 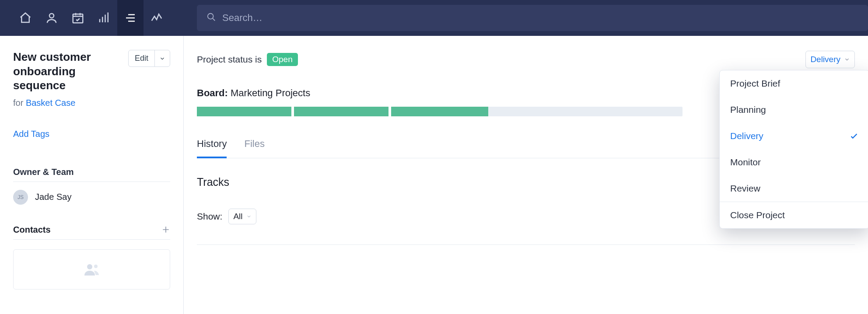 What do you see at coordinates (92, 134) in the screenshot?
I see `add-tags-link: Add Tags` at bounding box center [92, 134].